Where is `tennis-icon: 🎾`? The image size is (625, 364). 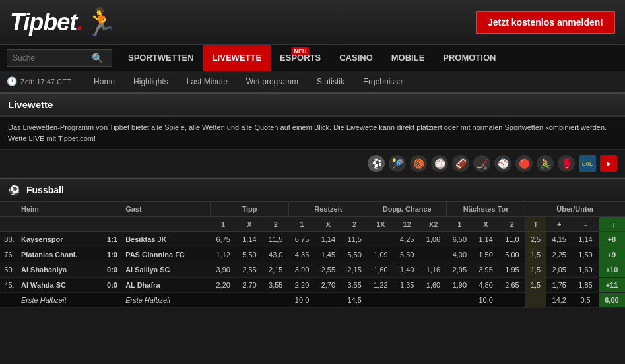
tennis-icon: 🎾 is located at coordinates (397, 164).